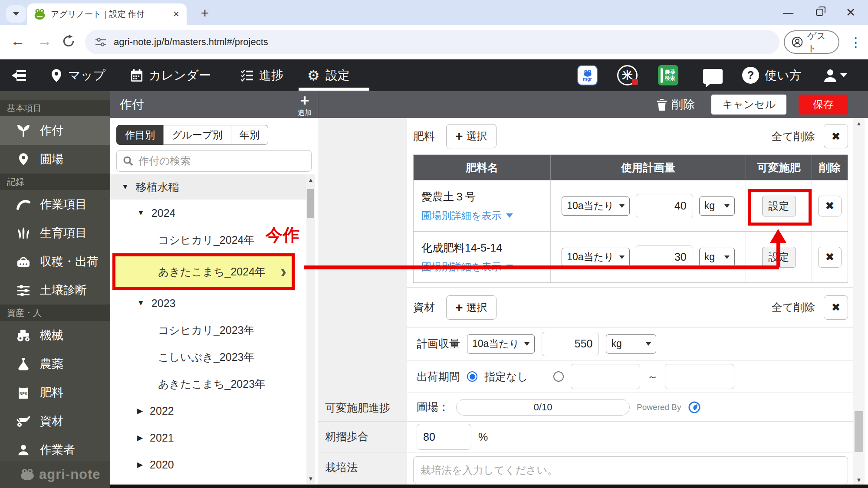  What do you see at coordinates (305, 105) in the screenshot?
I see `add-planting-button: + 追加` at bounding box center [305, 105].